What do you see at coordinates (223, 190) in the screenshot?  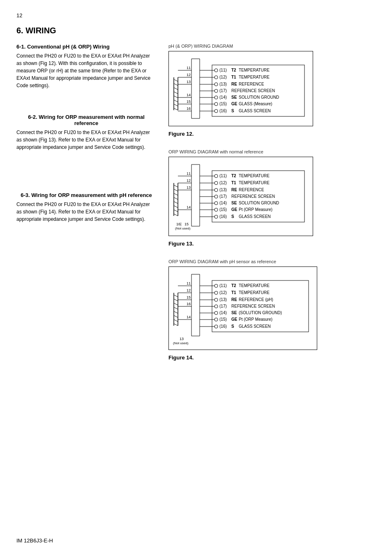 I see `svg-text: (13)` at bounding box center [223, 190].